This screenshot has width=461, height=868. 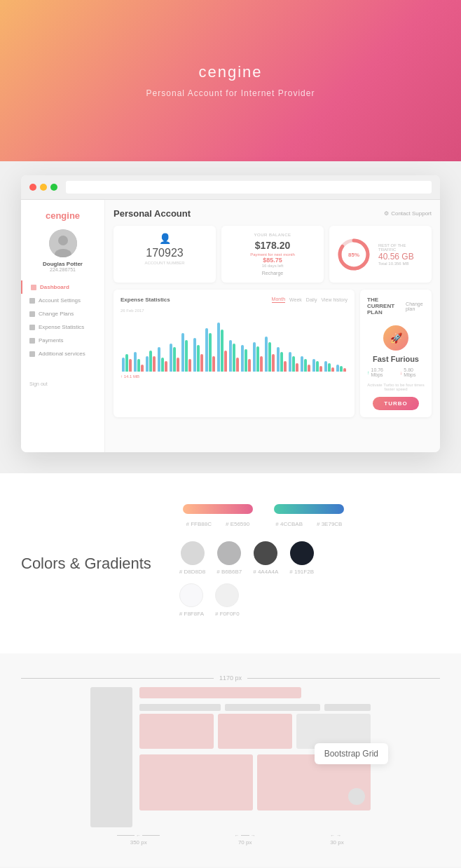 What do you see at coordinates (32, 301) in the screenshot?
I see `account-icon` at bounding box center [32, 301].